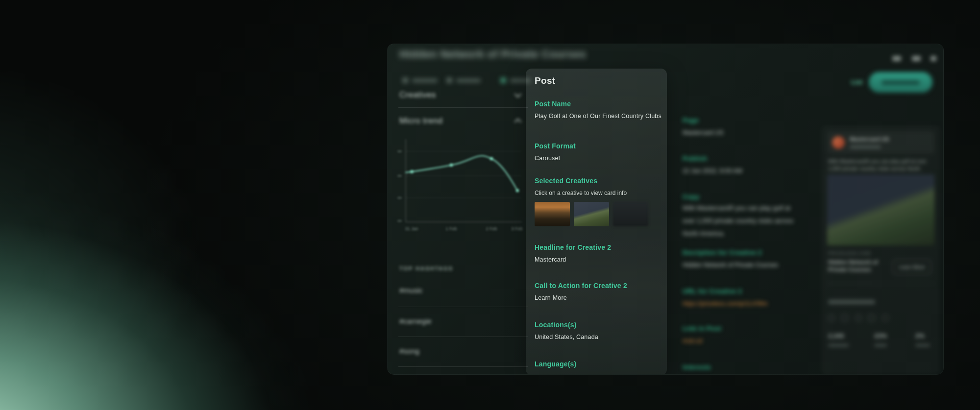  What do you see at coordinates (695, 159) in the screenshot?
I see `detail-label-publish: Publish` at bounding box center [695, 159].